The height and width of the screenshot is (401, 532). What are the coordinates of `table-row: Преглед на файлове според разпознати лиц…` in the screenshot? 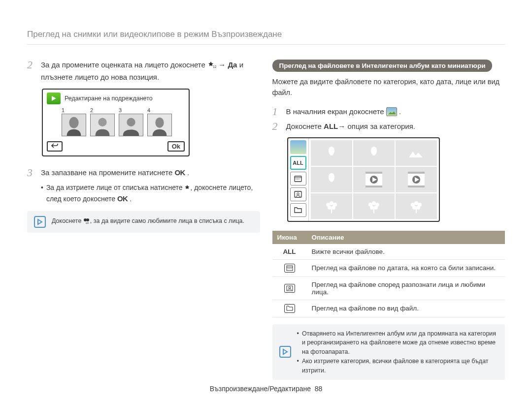 It's located at (389, 288).